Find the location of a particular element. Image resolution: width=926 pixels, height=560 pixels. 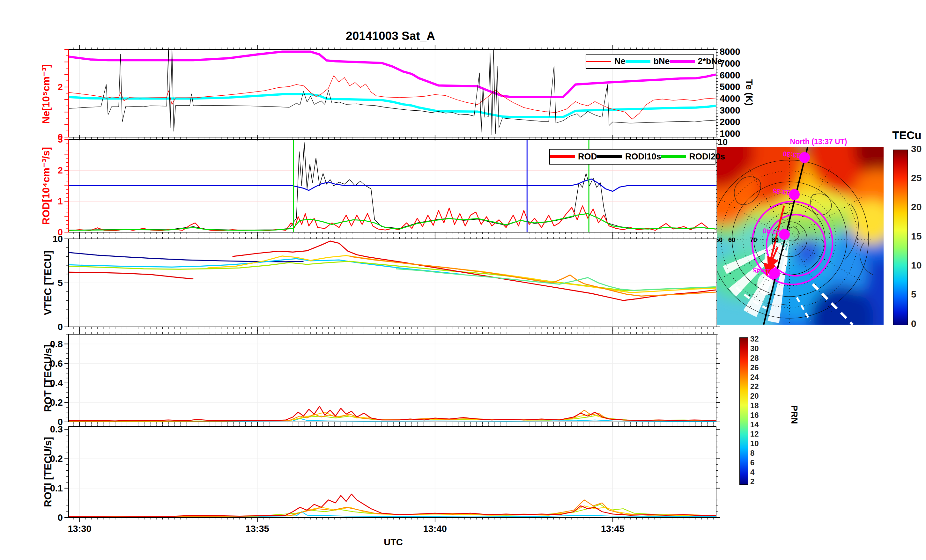

series-roti-yellow is located at coordinates (392, 511).